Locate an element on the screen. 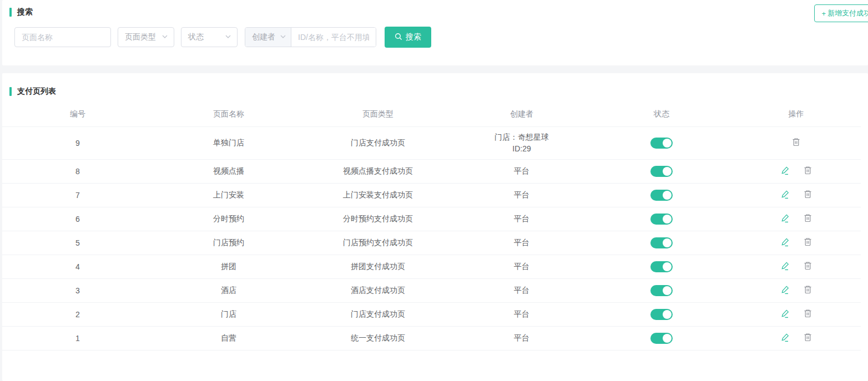  list-panel-title-label: 支付页列表 is located at coordinates (37, 92).